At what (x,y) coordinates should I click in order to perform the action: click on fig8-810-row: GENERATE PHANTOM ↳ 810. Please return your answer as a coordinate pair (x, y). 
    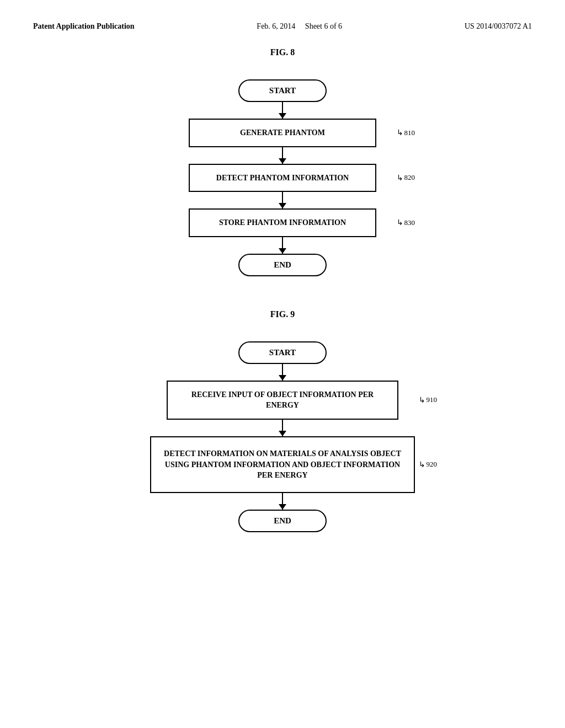
    Looking at the image, I should click on (282, 133).